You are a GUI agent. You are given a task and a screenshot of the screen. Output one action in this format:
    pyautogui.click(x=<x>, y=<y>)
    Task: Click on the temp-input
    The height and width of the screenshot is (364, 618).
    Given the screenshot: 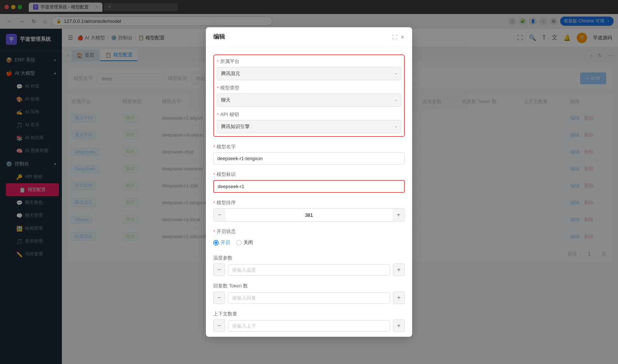 What is the action you would take?
    pyautogui.click(x=309, y=270)
    